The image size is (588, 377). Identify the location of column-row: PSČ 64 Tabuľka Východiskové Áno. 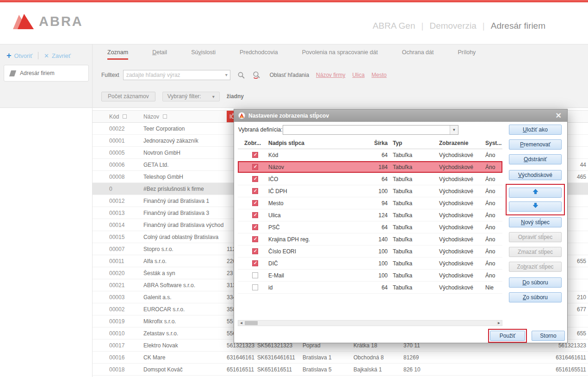
(370, 227).